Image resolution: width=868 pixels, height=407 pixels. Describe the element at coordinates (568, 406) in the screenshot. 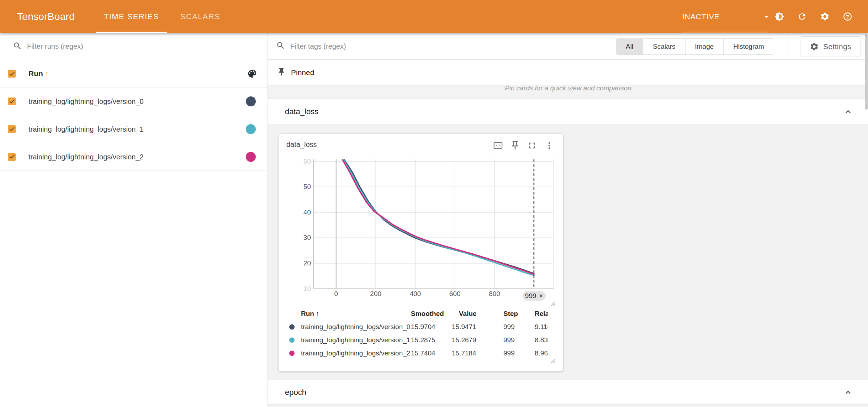

I see `next-section-edge` at that location.